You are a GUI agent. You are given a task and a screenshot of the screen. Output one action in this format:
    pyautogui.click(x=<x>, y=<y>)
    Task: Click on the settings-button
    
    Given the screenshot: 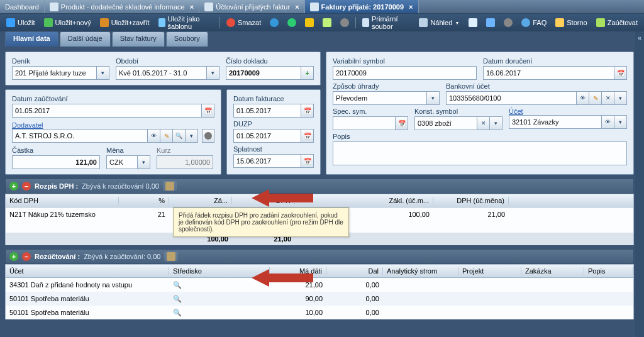 What is the action you would take?
    pyautogui.click(x=508, y=23)
    